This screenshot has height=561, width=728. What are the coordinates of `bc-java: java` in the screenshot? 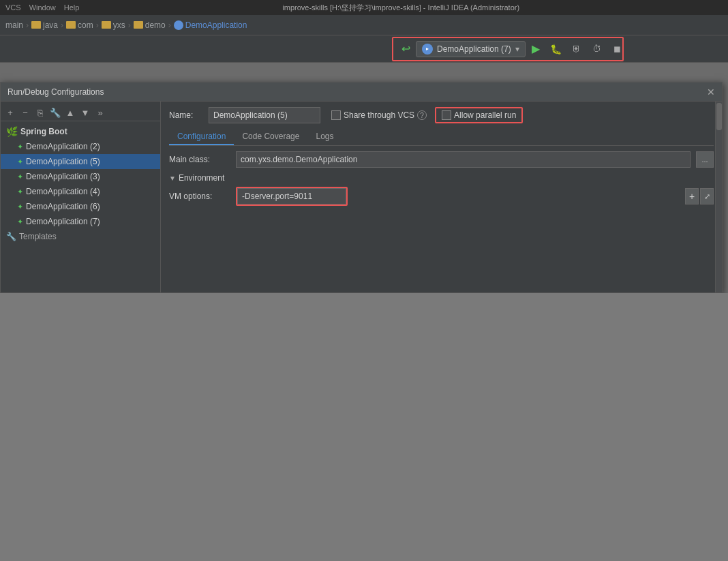 It's located at (45, 25).